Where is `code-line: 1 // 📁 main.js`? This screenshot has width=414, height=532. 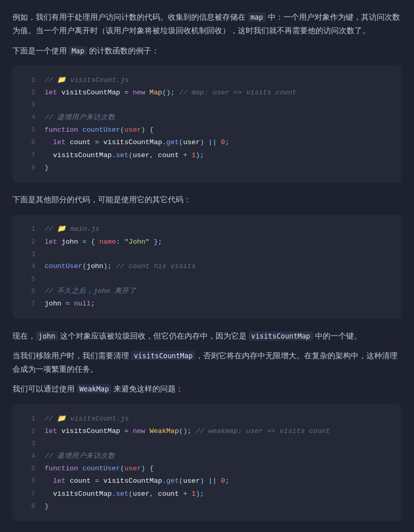
code-line: 1 // 📁 main.js is located at coordinates (207, 229).